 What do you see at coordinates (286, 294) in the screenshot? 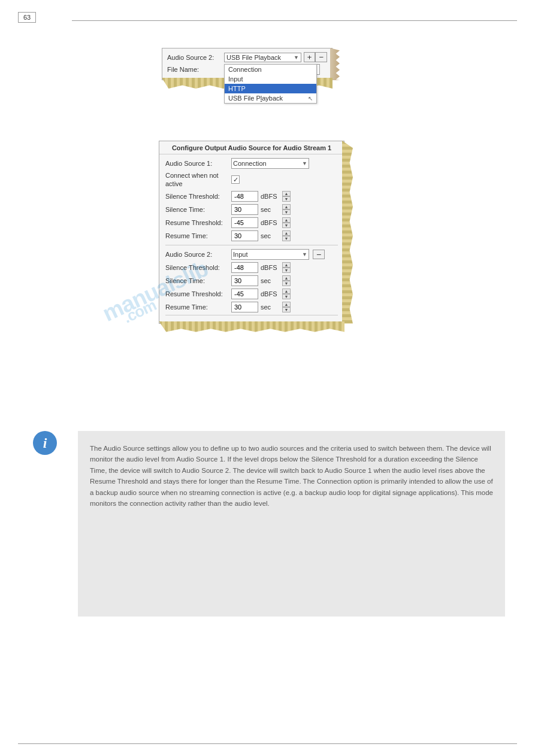
I see `resume-threshold-spinner-2: ▲ ▼` at bounding box center [286, 294].